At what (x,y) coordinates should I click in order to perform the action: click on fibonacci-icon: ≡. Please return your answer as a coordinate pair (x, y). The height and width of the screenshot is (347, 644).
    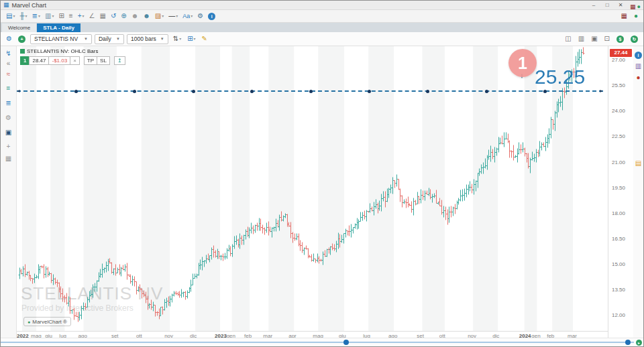
    Looking at the image, I should click on (8, 88).